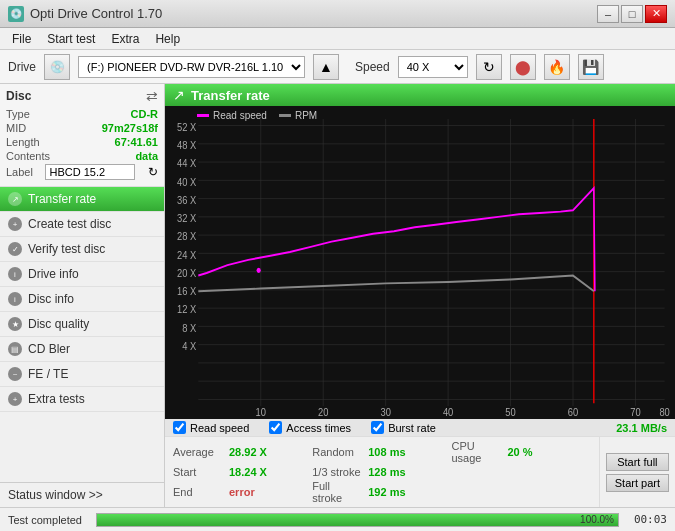 This screenshot has height=531, width=675. I want to click on eject-button: ▲, so click(326, 67).